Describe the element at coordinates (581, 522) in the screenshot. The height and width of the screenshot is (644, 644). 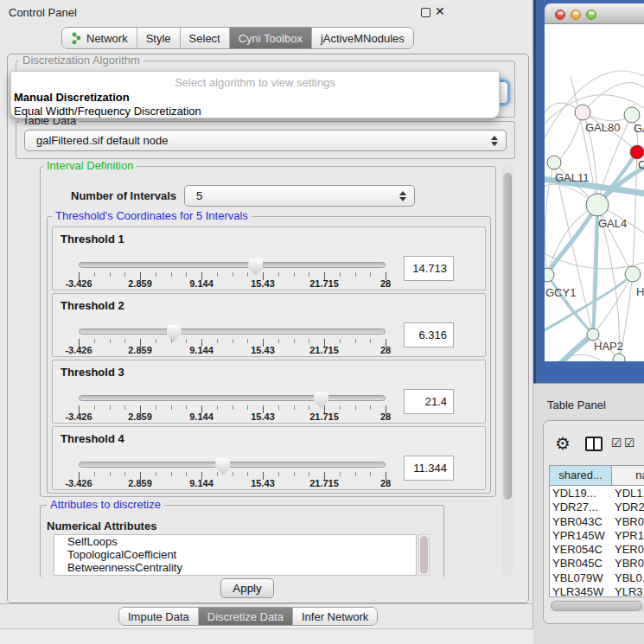
I see `cell-shared-name: YBR043C` at that location.